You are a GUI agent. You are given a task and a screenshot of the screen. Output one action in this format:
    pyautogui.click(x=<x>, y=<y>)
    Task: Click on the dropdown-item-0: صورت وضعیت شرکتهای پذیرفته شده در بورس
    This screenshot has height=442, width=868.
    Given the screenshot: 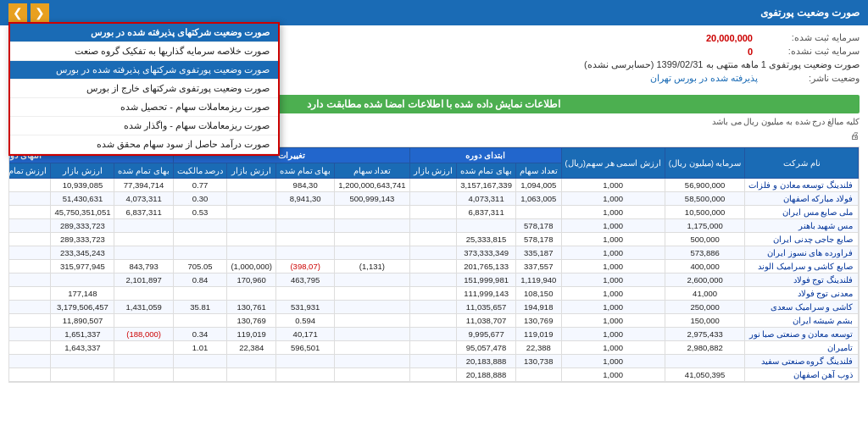 What is the action you would take?
    pyautogui.click(x=144, y=33)
    